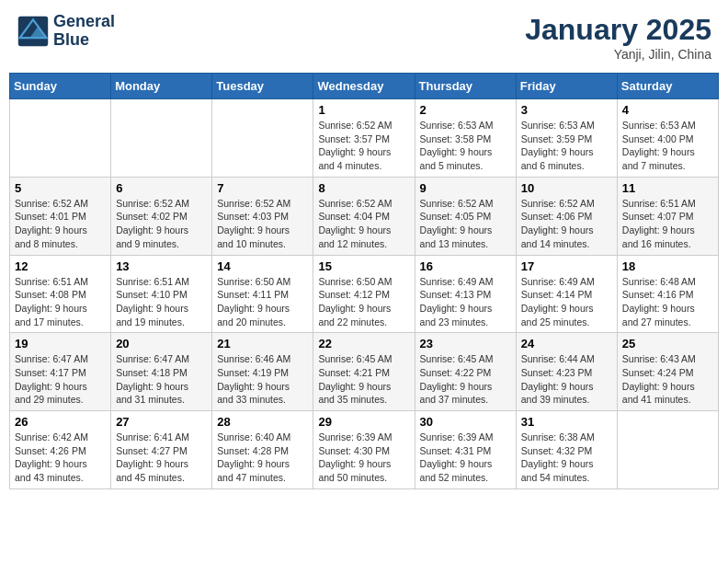 This screenshot has width=728, height=563. What do you see at coordinates (566, 451) in the screenshot?
I see `calendar-cell: 31Sunrise: 6:38 AM Sunset: 4:32 PM Dayli…` at bounding box center [566, 451].